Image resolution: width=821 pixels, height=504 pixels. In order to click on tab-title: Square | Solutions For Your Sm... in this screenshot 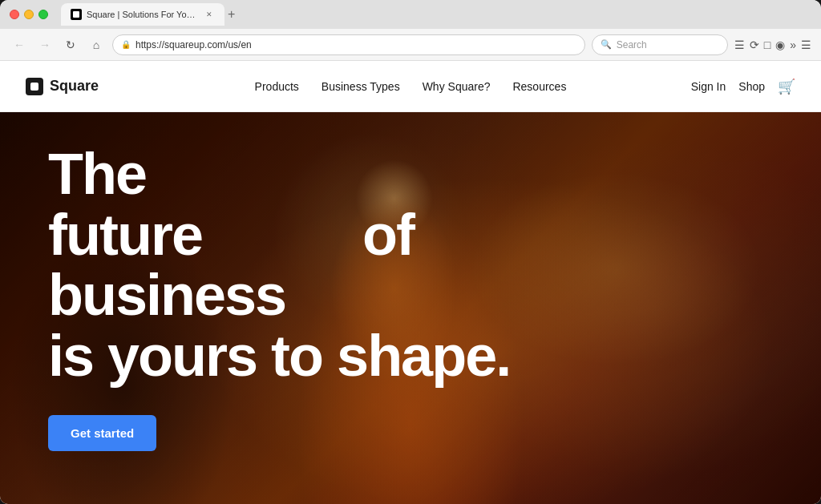, I will do `click(143, 14)`.